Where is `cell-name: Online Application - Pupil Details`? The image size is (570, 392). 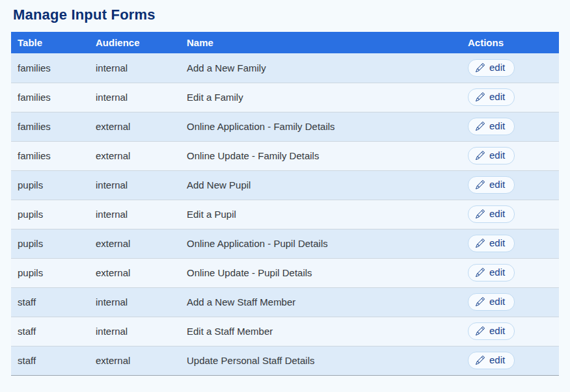 cell-name: Online Application - Pupil Details is located at coordinates (321, 243).